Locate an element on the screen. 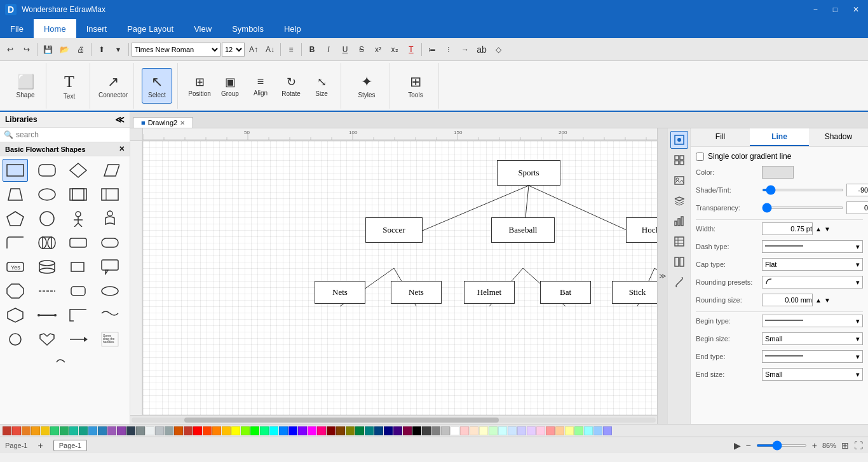  shape-rectangle is located at coordinates (15, 170).